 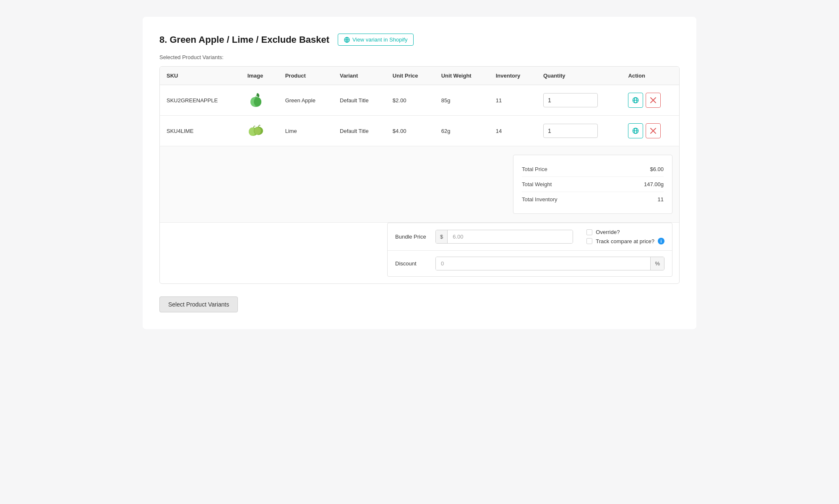 What do you see at coordinates (530, 250) in the screenshot?
I see `bundle-box: Bundle Price $ 6.00 Override?` at bounding box center [530, 250].